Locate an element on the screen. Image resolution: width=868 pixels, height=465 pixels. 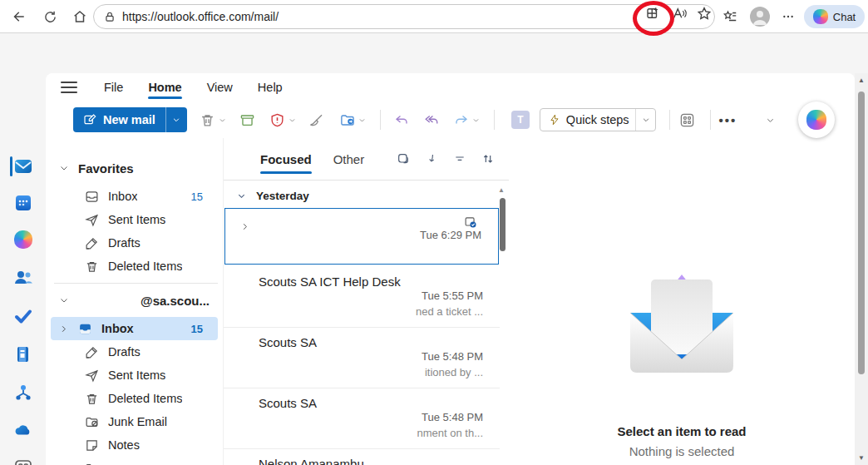
journal-icon is located at coordinates (23, 354).